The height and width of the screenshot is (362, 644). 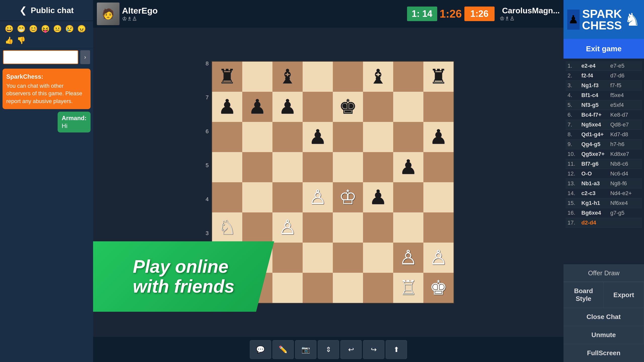 What do you see at coordinates (288, 228) in the screenshot?
I see `piece-c3: ♙` at bounding box center [288, 228].